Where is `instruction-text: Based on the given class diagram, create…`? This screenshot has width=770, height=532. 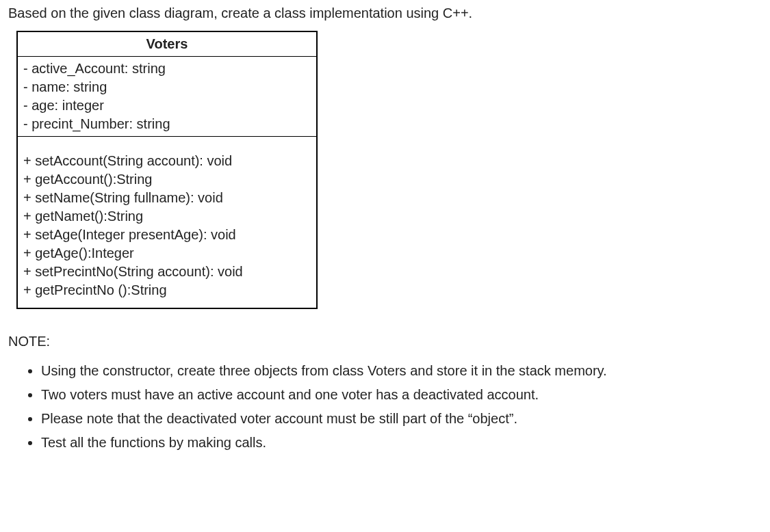
instruction-text: Based on the given class diagram, create… is located at coordinates (385, 14).